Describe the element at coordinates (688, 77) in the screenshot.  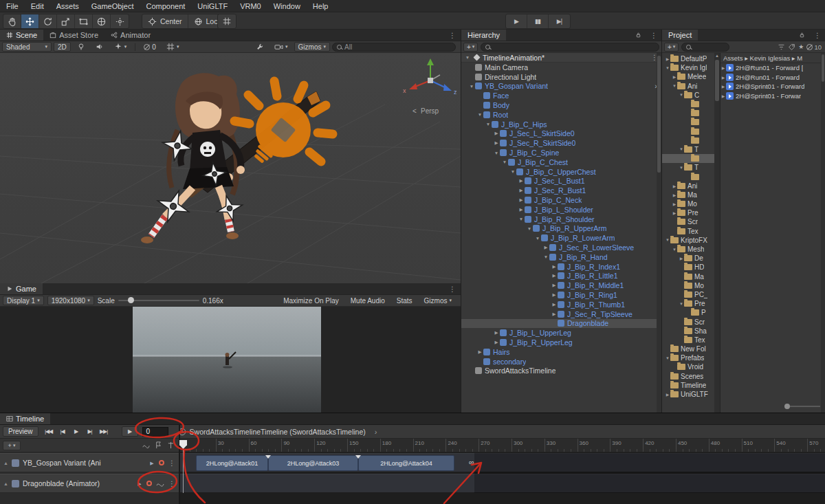
I see `project-folder-item: ▶ Melee` at that location.